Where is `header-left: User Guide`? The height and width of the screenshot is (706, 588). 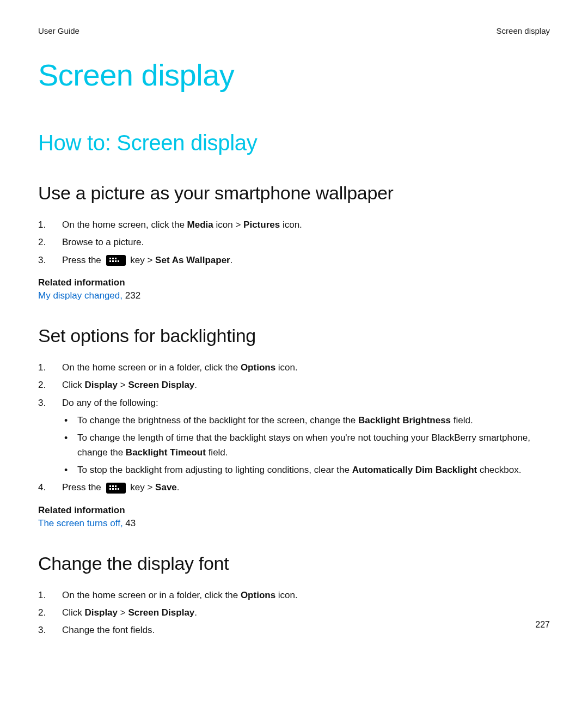 header-left: User Guide is located at coordinates (59, 31).